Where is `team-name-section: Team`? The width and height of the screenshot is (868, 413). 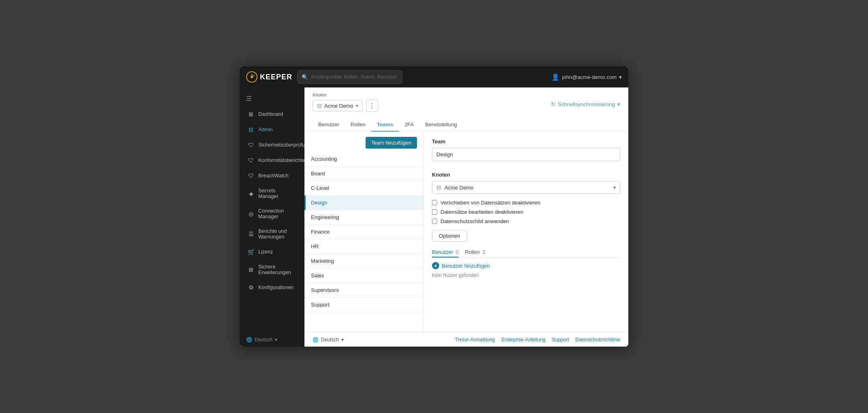 team-name-section: Team is located at coordinates (526, 153).